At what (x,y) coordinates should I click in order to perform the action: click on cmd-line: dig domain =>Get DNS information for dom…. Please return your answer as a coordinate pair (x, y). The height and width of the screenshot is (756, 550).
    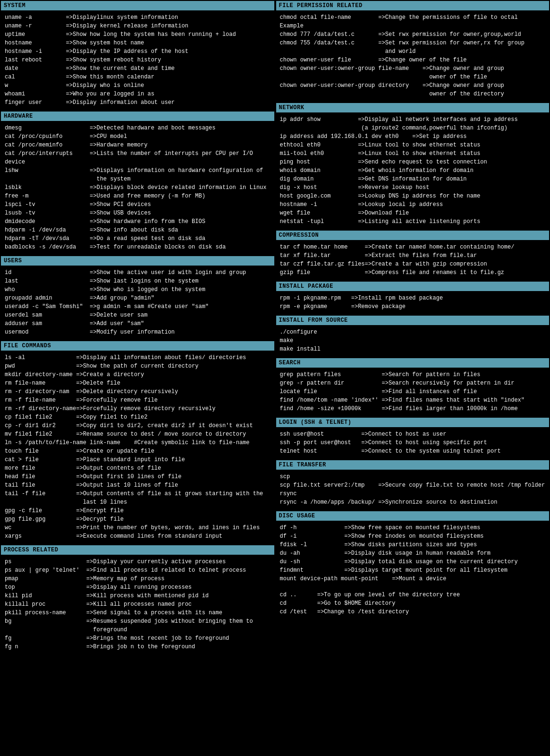
    Looking at the image, I should click on (413, 179).